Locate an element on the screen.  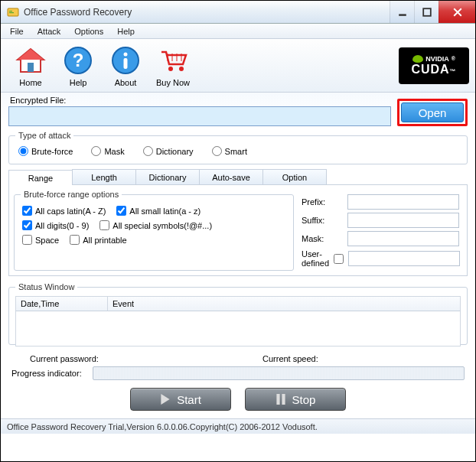
userdef-label: User-defined is located at coordinates (315, 259).